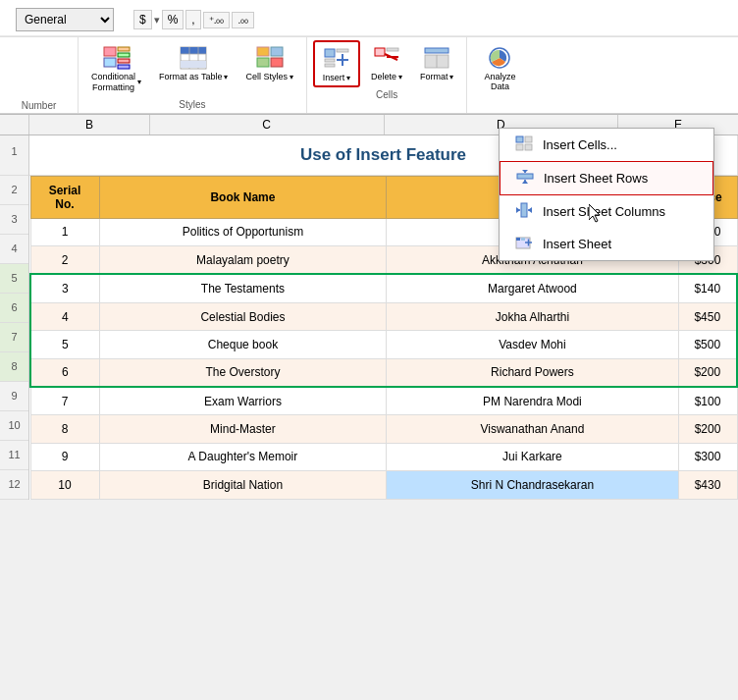  I want to click on cell-price-6: $200, so click(708, 373).